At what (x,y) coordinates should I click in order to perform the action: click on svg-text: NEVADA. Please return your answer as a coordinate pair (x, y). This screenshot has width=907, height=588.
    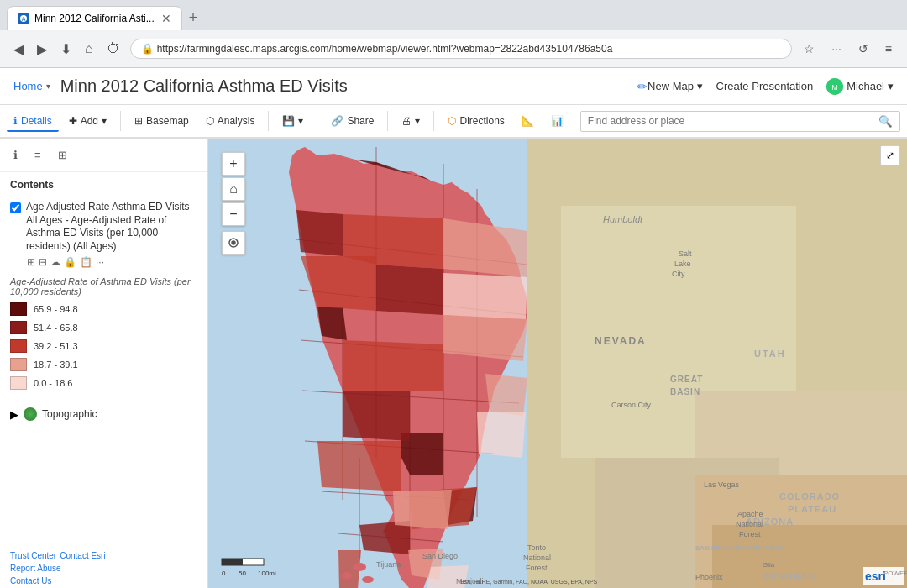
    Looking at the image, I should click on (621, 341).